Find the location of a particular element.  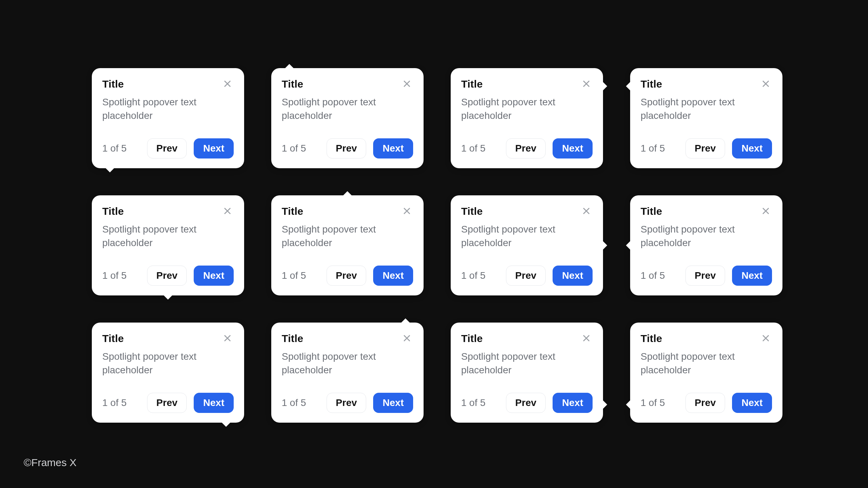

credit-label: ©Frames X is located at coordinates (50, 463).